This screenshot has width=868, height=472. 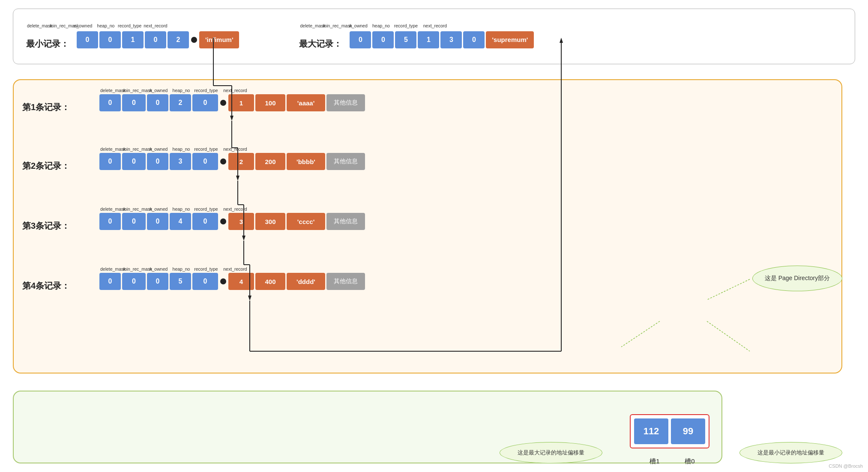 What do you see at coordinates (134, 103) in the screenshot?
I see `r1-c1: 0` at bounding box center [134, 103].